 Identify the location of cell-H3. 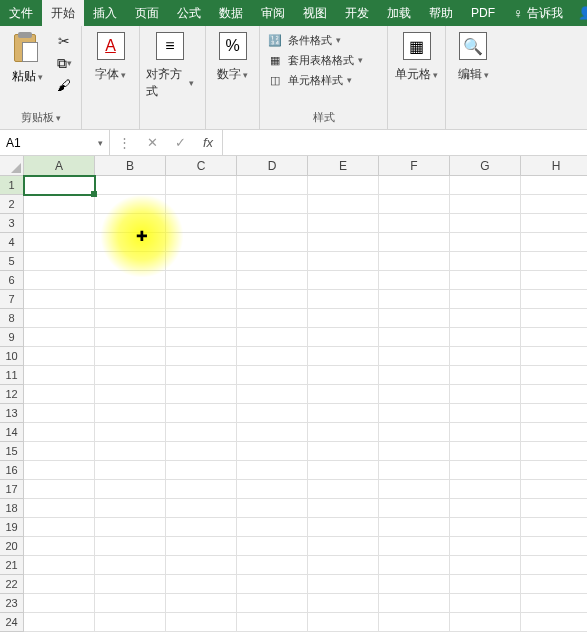
(554, 224).